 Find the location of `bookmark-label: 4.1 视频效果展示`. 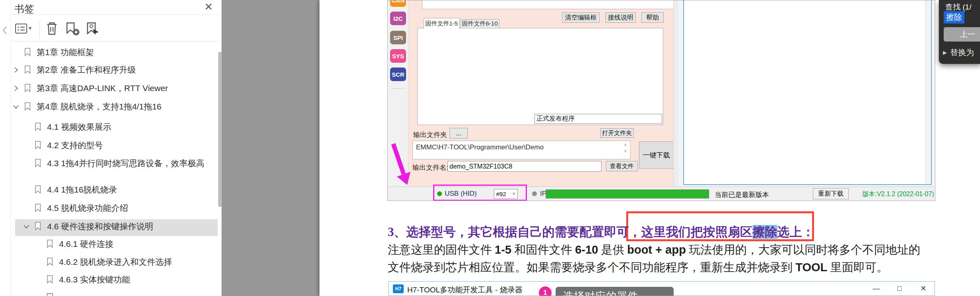

bookmark-label: 4.1 视频效果展示 is located at coordinates (79, 127).